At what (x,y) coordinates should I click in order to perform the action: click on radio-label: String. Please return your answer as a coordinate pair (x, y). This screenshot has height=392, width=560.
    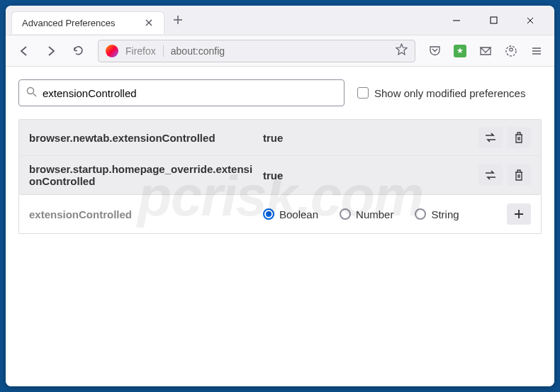
    Looking at the image, I should click on (445, 214).